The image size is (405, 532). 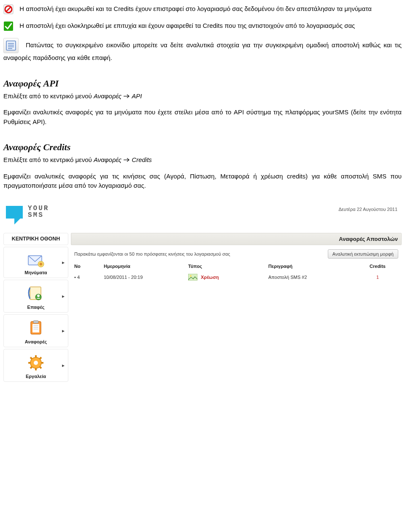 What do you see at coordinates (187, 25) in the screenshot?
I see `status-completed-text: Η αποστολή έχει ολοκληρωθεί με επιτυχία …` at bounding box center [187, 25].